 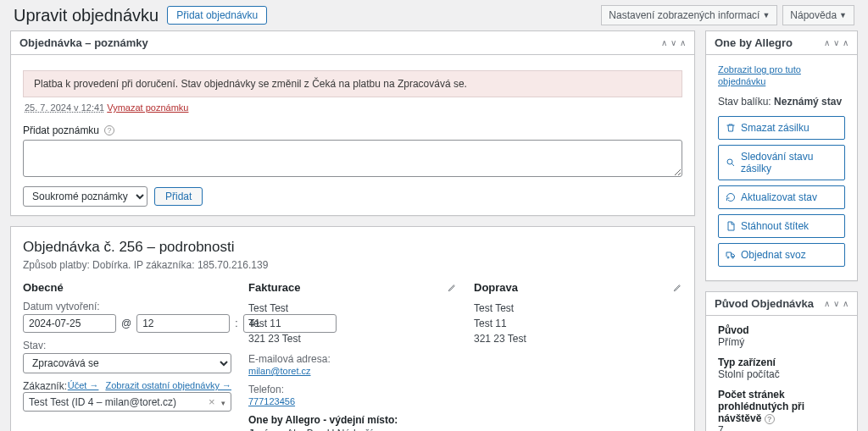 I want to click on allegro-pickup-heading: One by Allegro - výdejní místo:, so click(x=353, y=420).